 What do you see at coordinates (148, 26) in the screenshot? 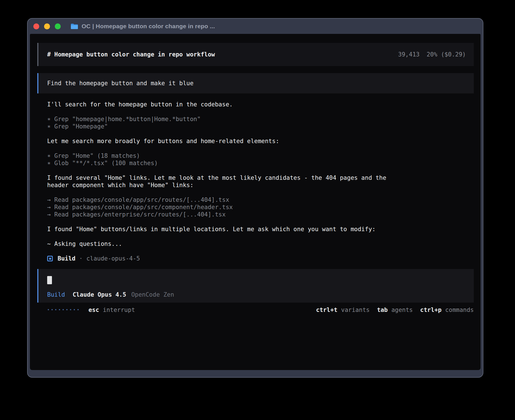
I see `window-title: OC | Homepage button color change in rep…` at bounding box center [148, 26].